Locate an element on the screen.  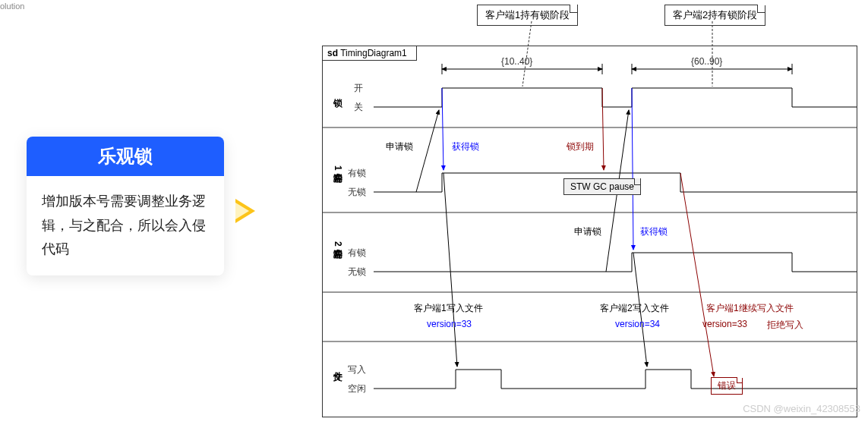
ann-get1: 获得锁 is located at coordinates (466, 147).